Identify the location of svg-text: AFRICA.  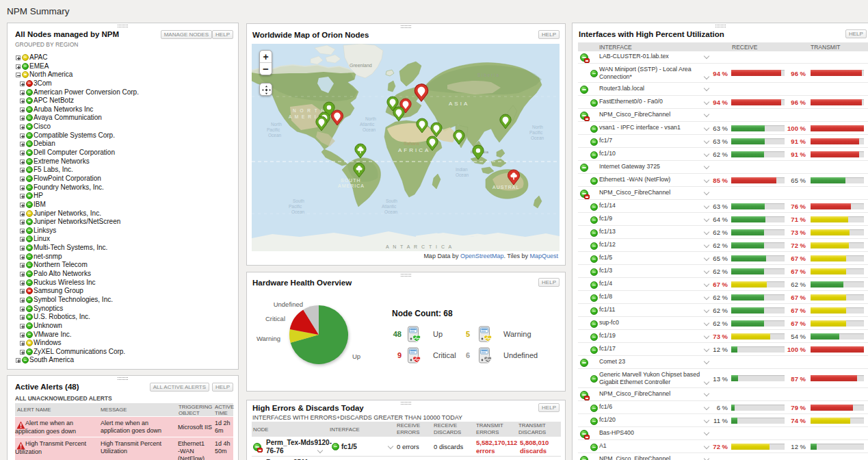
(415, 151).